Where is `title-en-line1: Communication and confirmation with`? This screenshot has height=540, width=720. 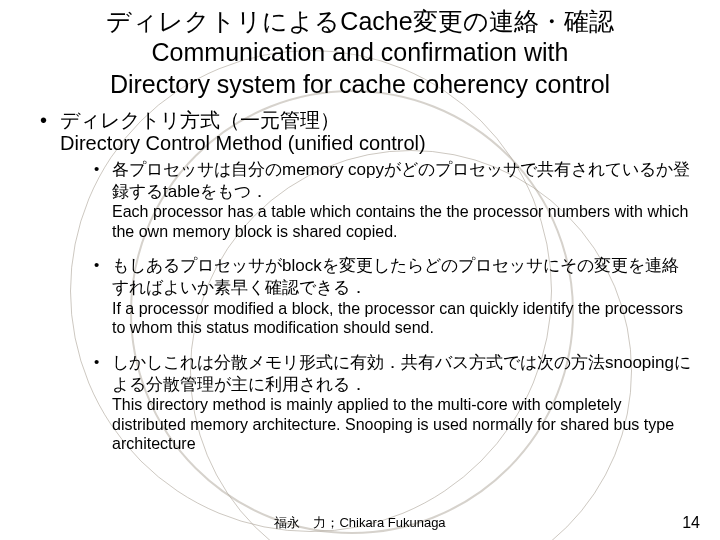
title-en-line1: Communication and confirmation with is located at coordinates (360, 52).